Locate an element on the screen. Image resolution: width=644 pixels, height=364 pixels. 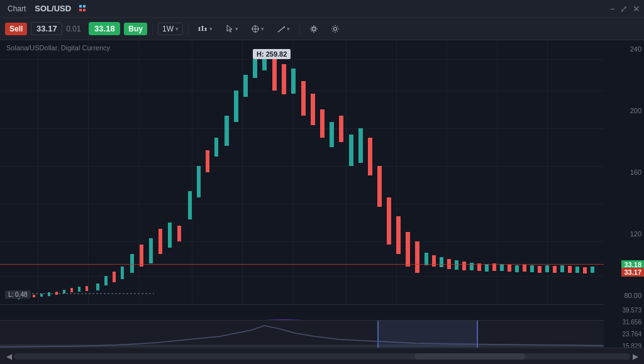
minimize-button: − is located at coordinates (613, 9).